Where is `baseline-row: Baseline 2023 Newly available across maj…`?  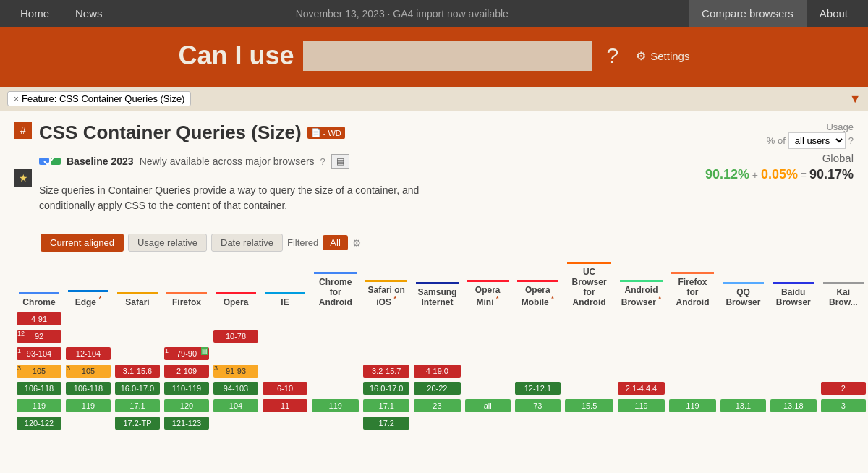
baseline-row: Baseline 2023 Newly available across maj… is located at coordinates (256, 161).